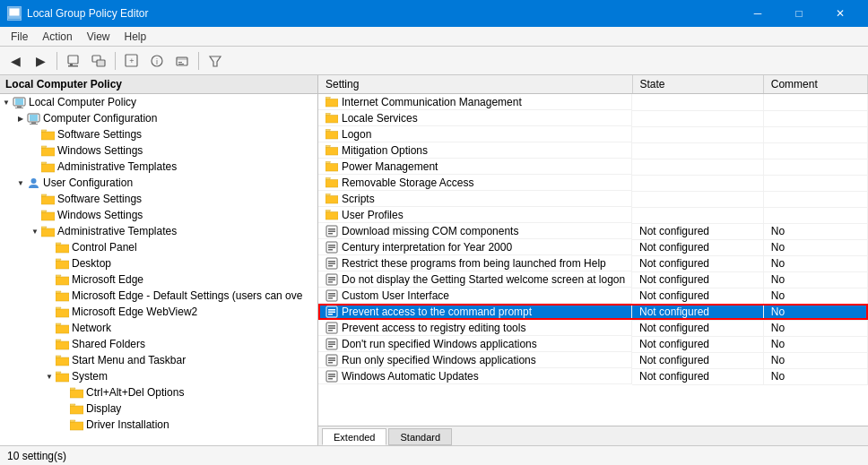 This screenshot has width=868, height=465. I want to click on table-row: Power Management, so click(594, 167).